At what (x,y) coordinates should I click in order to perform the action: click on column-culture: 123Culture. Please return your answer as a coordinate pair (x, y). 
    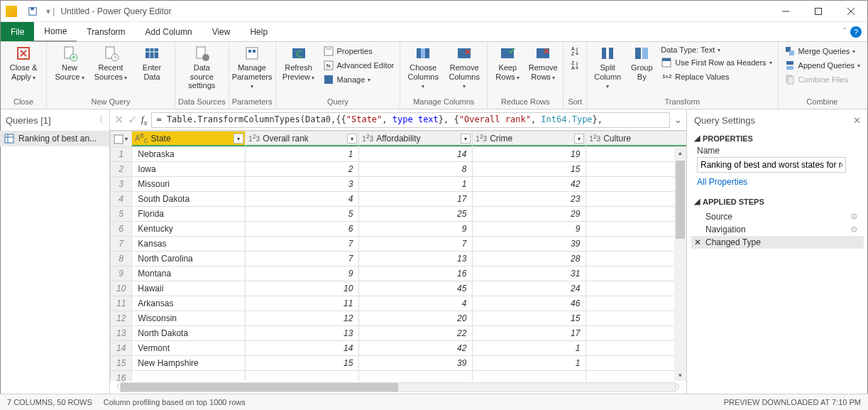
    Looking at the image, I should click on (636, 139).